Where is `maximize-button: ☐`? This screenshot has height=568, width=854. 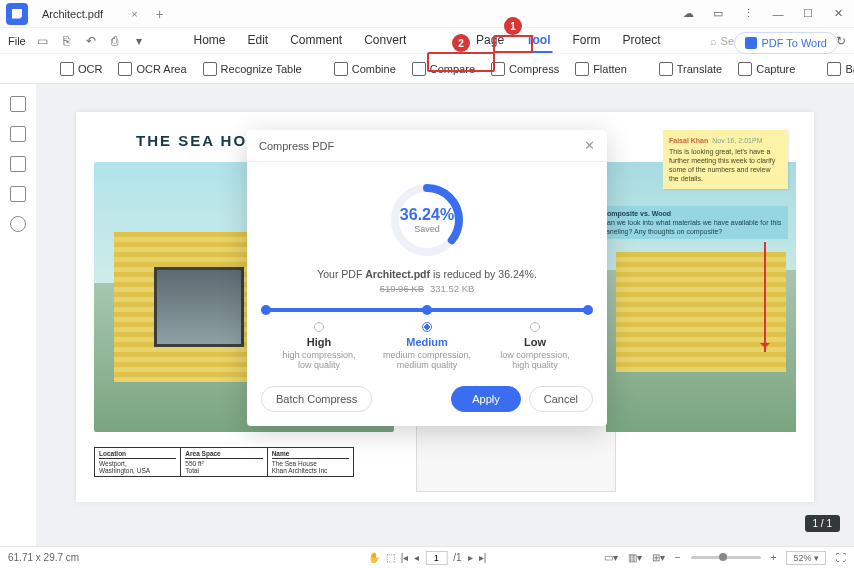 maximize-button: ☐ is located at coordinates (808, 14).